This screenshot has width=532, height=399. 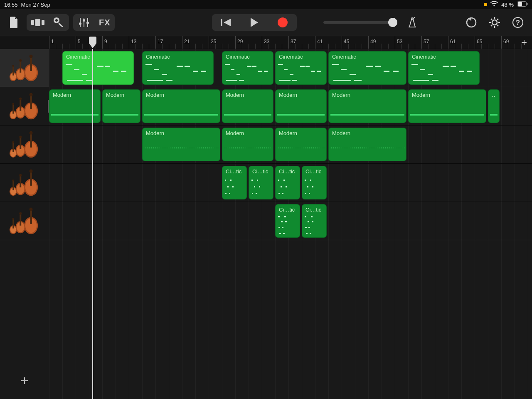 I want to click on rewind-button, so click(x=226, y=22).